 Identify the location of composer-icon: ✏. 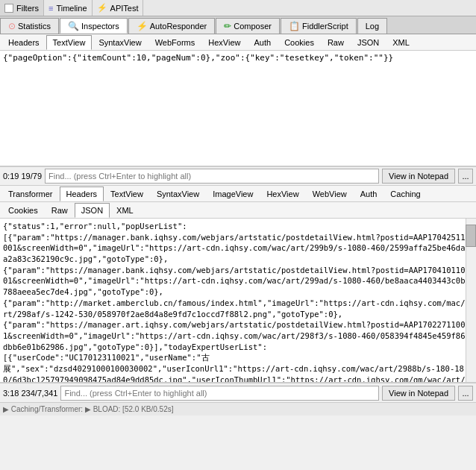
(228, 26).